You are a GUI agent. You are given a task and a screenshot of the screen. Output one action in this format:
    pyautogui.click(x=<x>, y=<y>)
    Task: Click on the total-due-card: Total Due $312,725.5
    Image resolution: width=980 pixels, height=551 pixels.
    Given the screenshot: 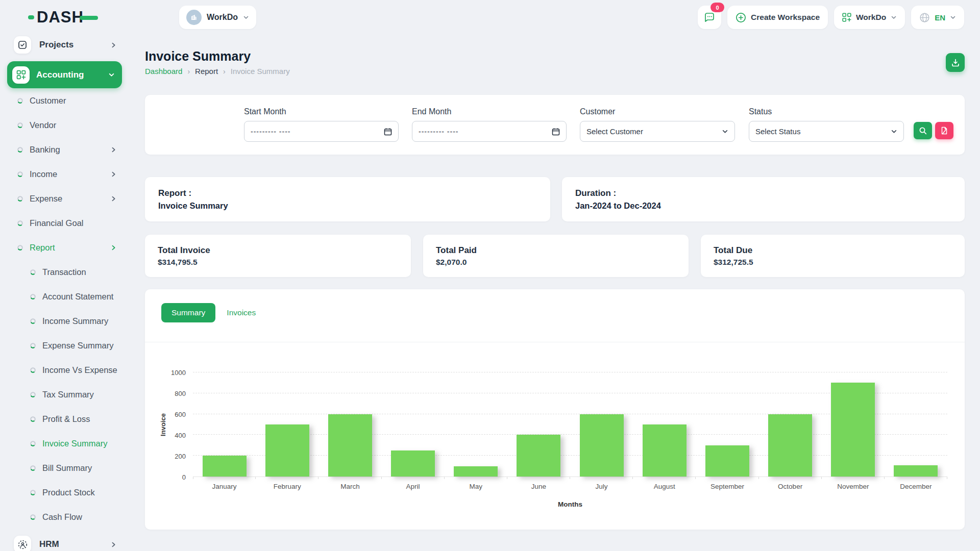 What is the action you would take?
    pyautogui.click(x=833, y=256)
    